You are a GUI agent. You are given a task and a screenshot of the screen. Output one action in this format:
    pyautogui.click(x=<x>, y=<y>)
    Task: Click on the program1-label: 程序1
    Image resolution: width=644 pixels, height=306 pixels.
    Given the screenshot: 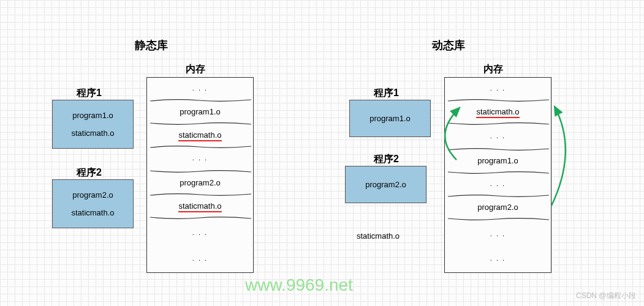 What is the action you would take?
    pyautogui.click(x=89, y=93)
    